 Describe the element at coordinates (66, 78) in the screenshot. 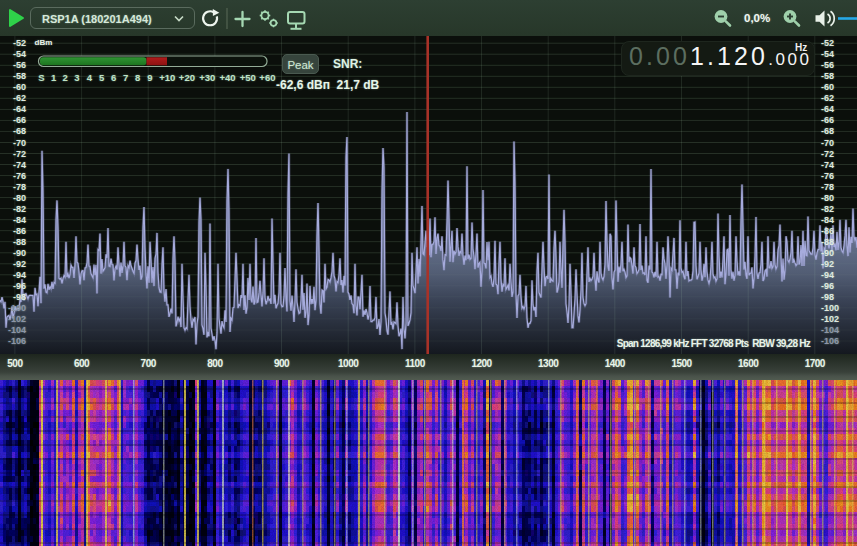

I see `svg-text: 2` at that location.